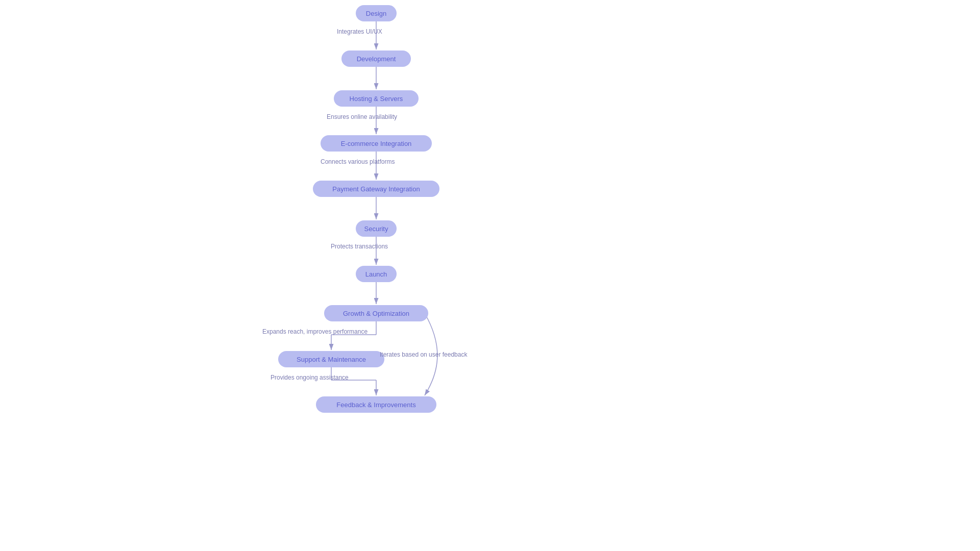 The height and width of the screenshot is (551, 980). I want to click on node-feedback: Feedback & Improvements, so click(376, 405).